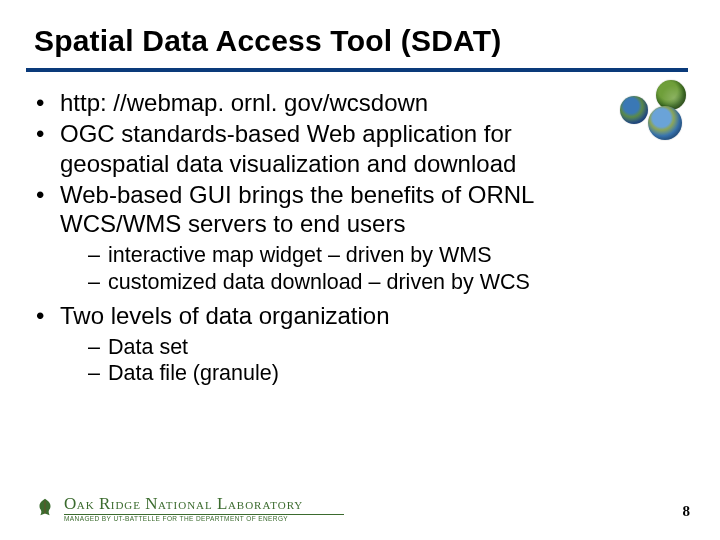 This screenshot has height=540, width=720. What do you see at coordinates (319, 282) in the screenshot?
I see `sub-bullet-text: customized data download – driven by WCS` at bounding box center [319, 282].